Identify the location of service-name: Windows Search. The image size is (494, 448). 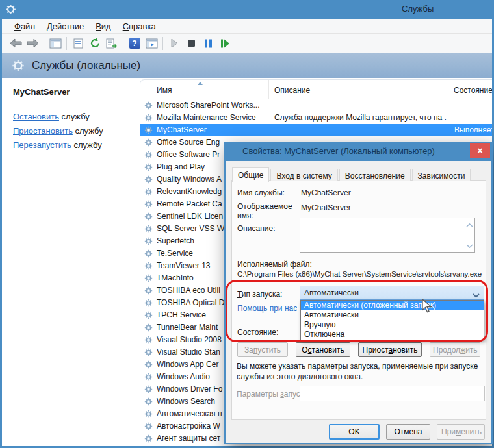
(186, 401).